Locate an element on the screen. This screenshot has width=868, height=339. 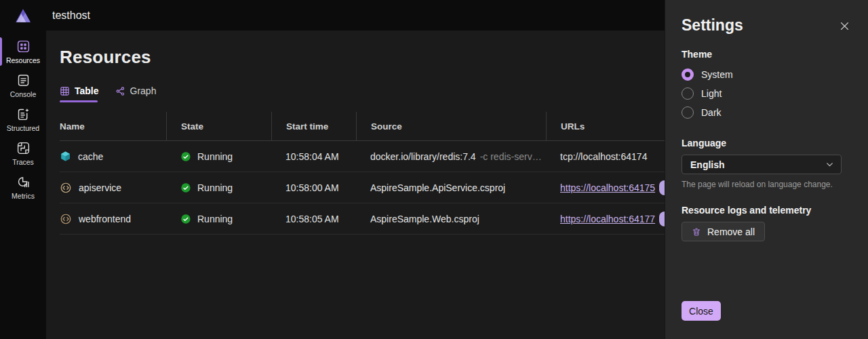
resources-grid-icon is located at coordinates (23, 46).